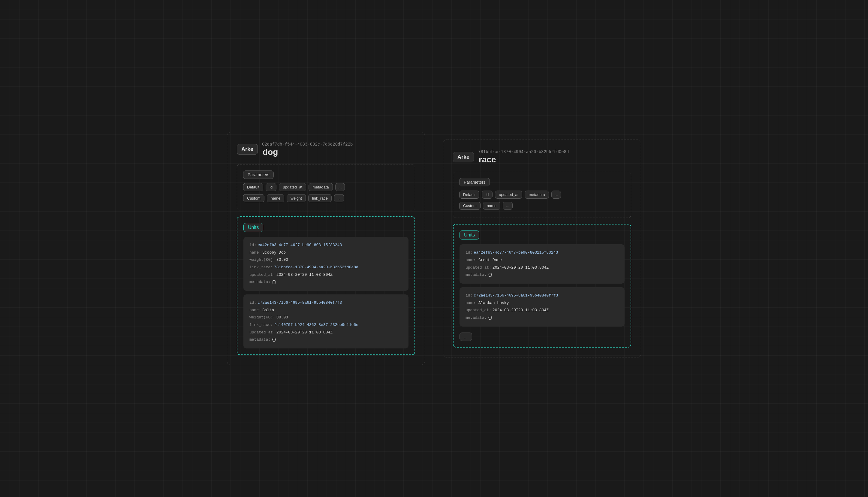 The height and width of the screenshot is (497, 868). What do you see at coordinates (470, 206) in the screenshot?
I see `race-custom-badge: Custom` at bounding box center [470, 206].